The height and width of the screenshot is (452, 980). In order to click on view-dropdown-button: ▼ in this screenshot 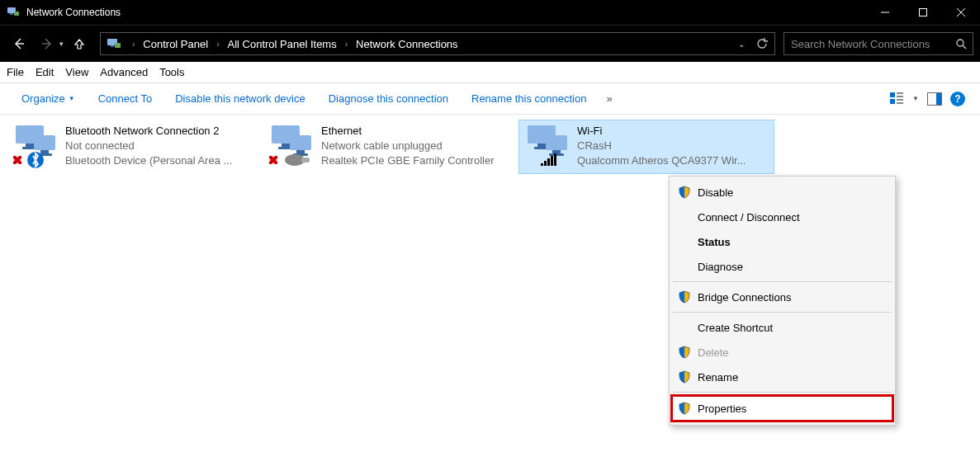, I will do `click(916, 99)`.